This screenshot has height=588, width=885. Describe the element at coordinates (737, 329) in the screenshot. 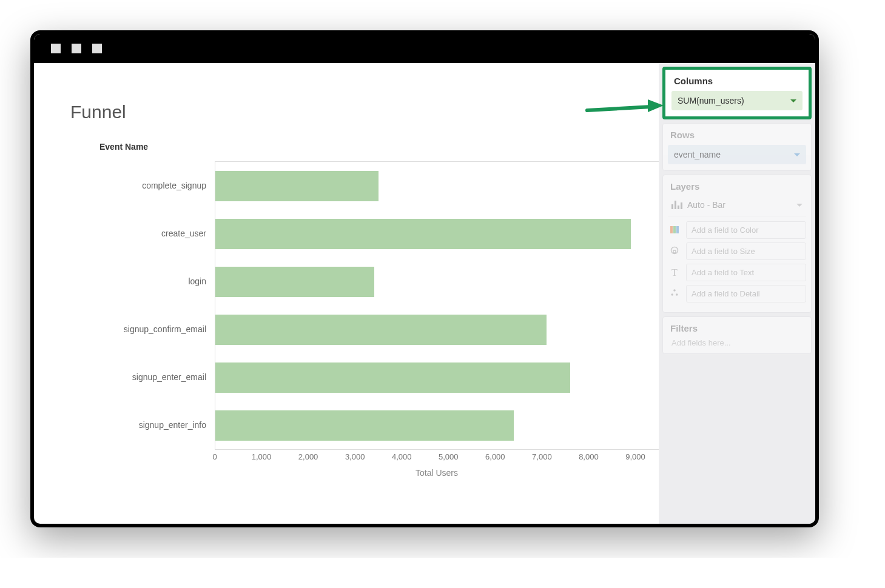

I see `filters-panel-title: Filters` at that location.